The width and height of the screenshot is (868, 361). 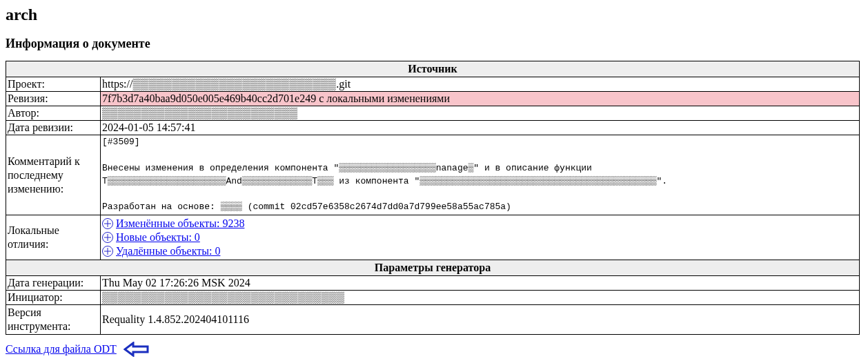 What do you see at coordinates (54, 320) in the screenshot?
I see `tool-version-label: Версия инструмента:` at bounding box center [54, 320].